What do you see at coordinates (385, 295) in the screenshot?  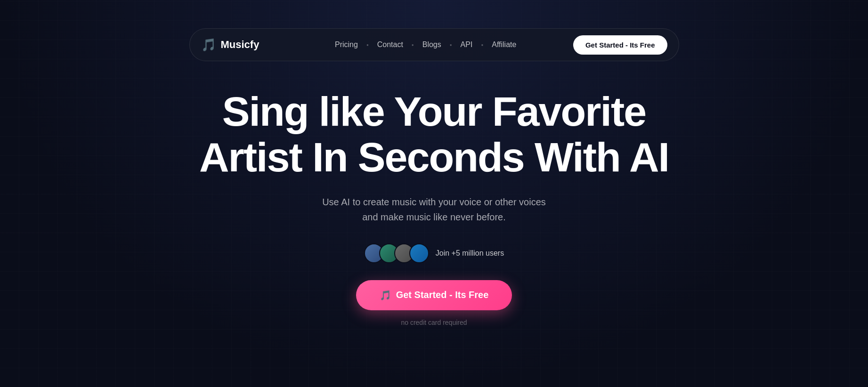 I see `hero-cta-icon: 🎵` at bounding box center [385, 295].